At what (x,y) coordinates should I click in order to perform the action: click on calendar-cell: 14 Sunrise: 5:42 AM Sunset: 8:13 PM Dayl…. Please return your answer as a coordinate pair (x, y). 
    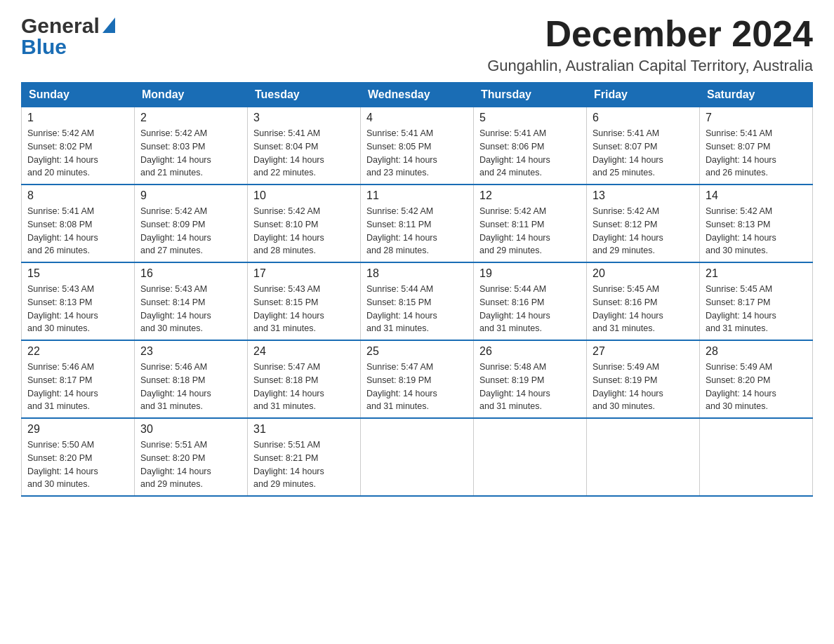
    Looking at the image, I should click on (757, 223).